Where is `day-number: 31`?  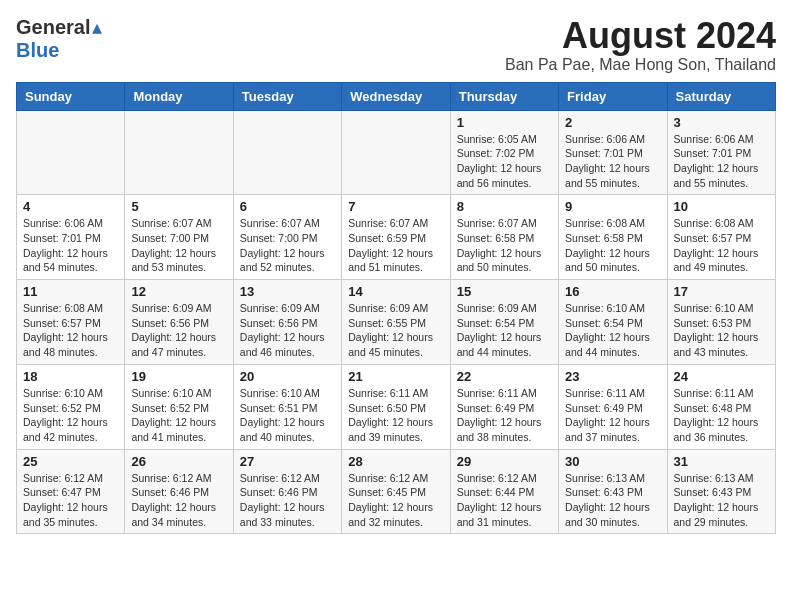 day-number: 31 is located at coordinates (722, 462).